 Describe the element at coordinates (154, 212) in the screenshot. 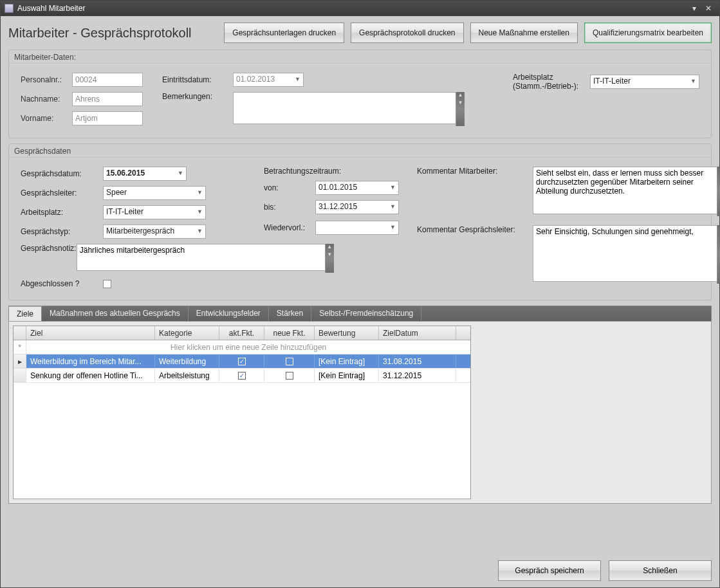

I see `arbeitsplatz-conv-select: IT-IT-Leiter ▼` at that location.